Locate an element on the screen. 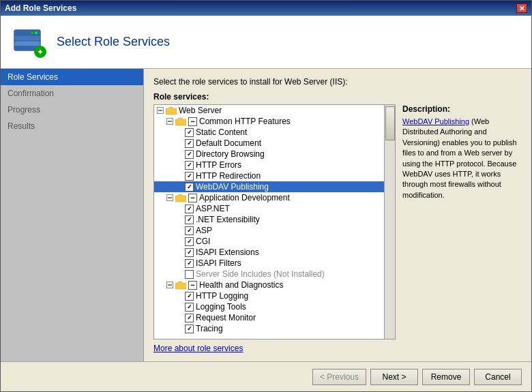  tree-item: ISAPI Filters is located at coordinates (274, 263).